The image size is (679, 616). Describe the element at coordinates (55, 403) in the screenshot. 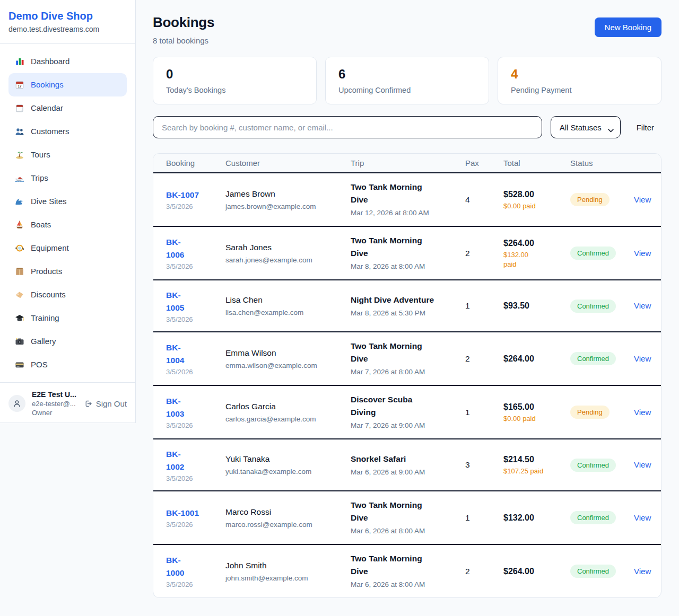

I see `user-info: E2E Test U... e2e-tester@... Owner` at that location.